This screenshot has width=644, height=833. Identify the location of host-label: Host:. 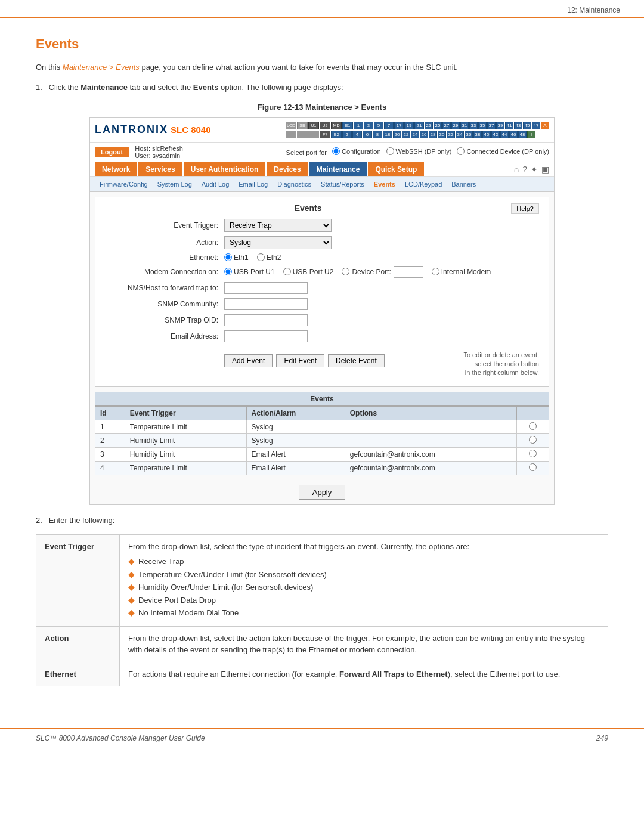
(143, 148).